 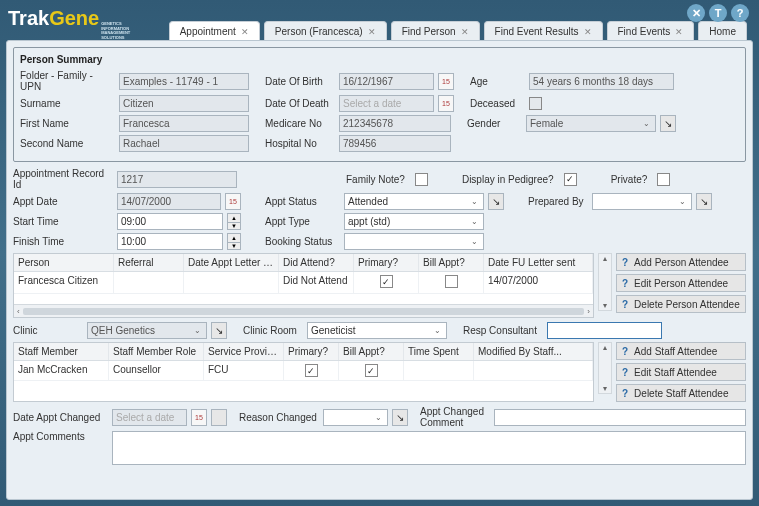 I want to click on prepared-by-select: ⌄, so click(x=642, y=202).